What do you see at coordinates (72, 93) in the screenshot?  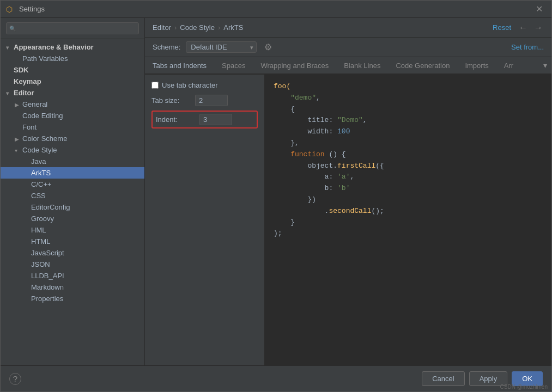 I see `sidebar-item-editor: ▾Editor` at bounding box center [72, 93].